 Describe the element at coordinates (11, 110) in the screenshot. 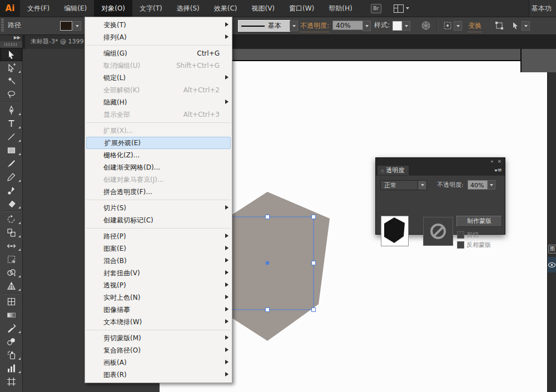

I see `pen-tool` at that location.